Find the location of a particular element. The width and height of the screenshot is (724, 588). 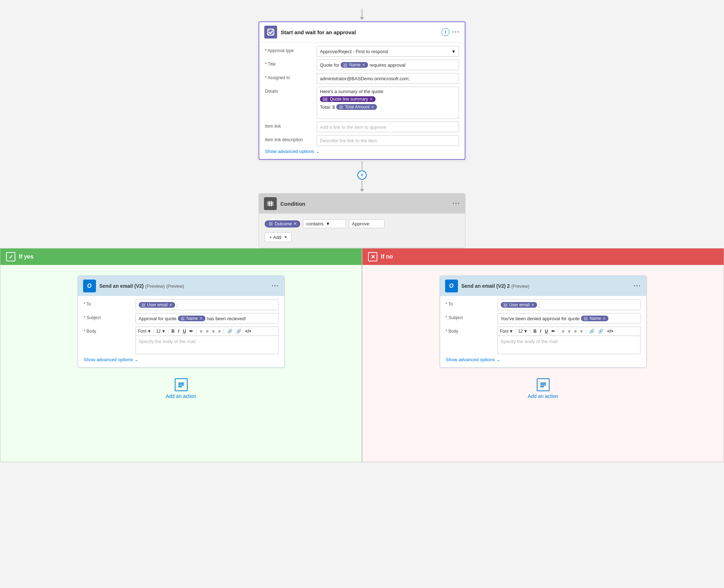

approval-card: Start and wait for an approval i ··· * A… is located at coordinates (362, 91).